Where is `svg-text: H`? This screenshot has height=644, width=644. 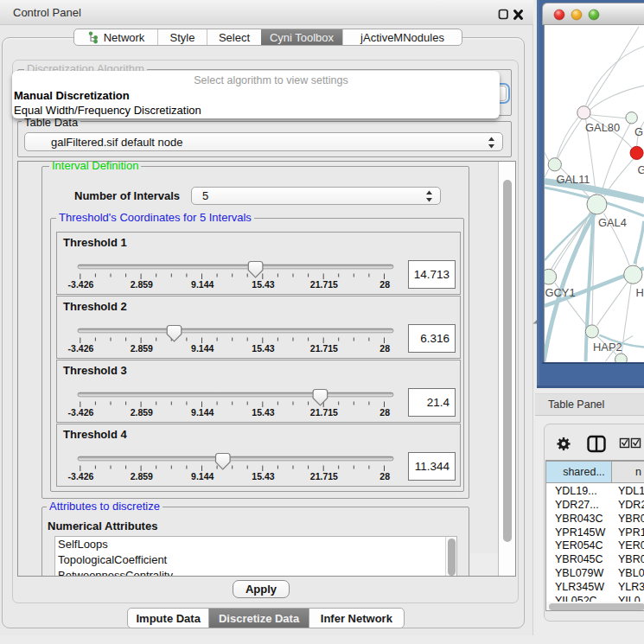
svg-text: H is located at coordinates (640, 292).